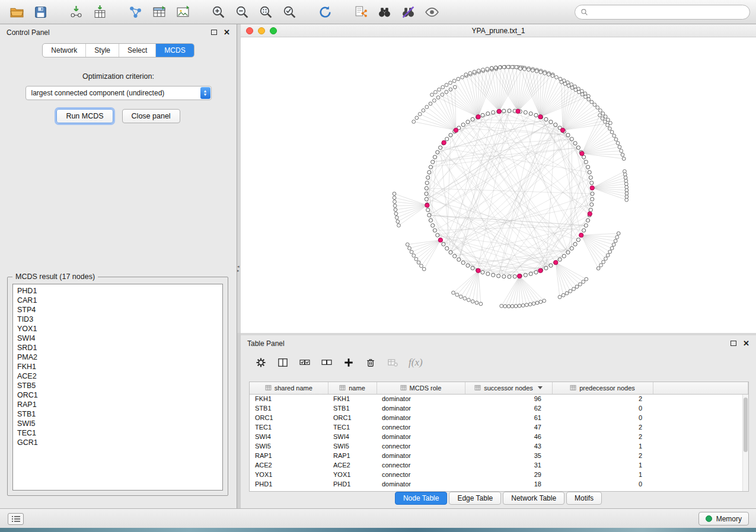 The image size is (756, 532). What do you see at coordinates (76, 12) in the screenshot?
I see `import-network-from-file-button` at bounding box center [76, 12].